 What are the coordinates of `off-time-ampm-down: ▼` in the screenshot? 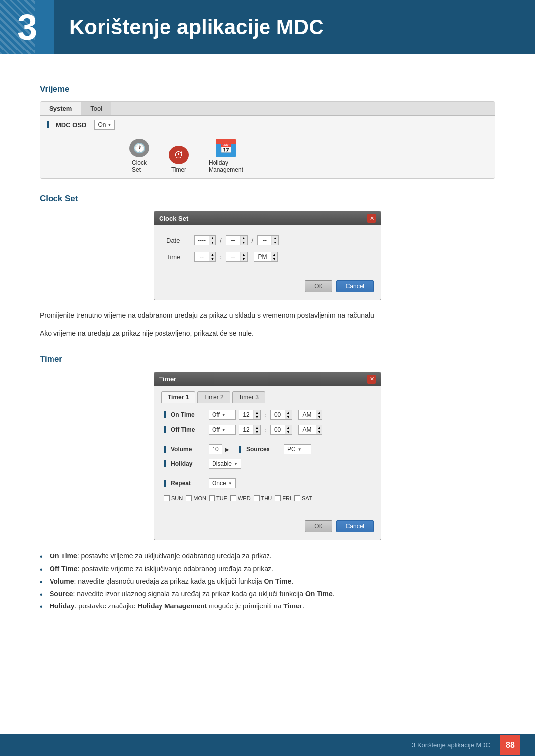 It's located at (319, 432).